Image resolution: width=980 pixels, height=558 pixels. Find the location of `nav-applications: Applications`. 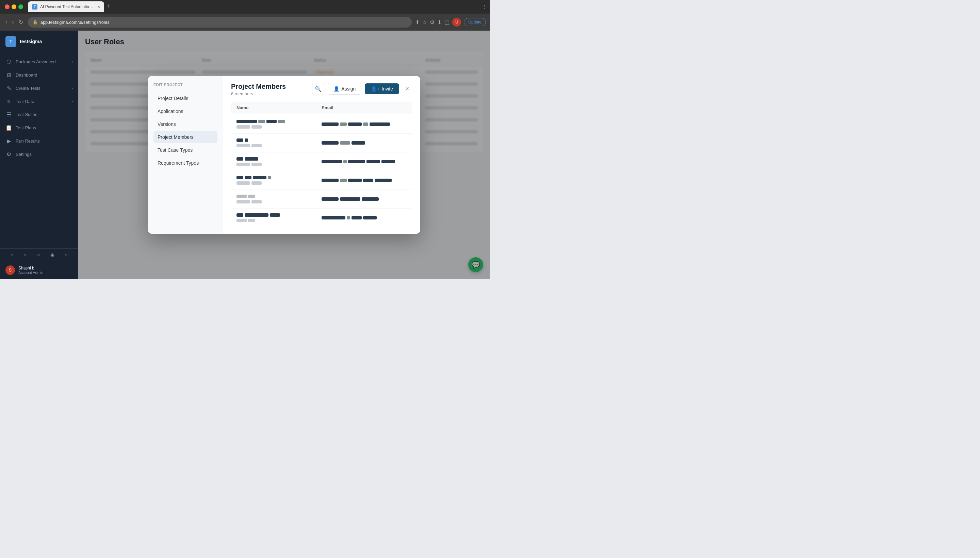

nav-applications: Applications is located at coordinates (185, 111).